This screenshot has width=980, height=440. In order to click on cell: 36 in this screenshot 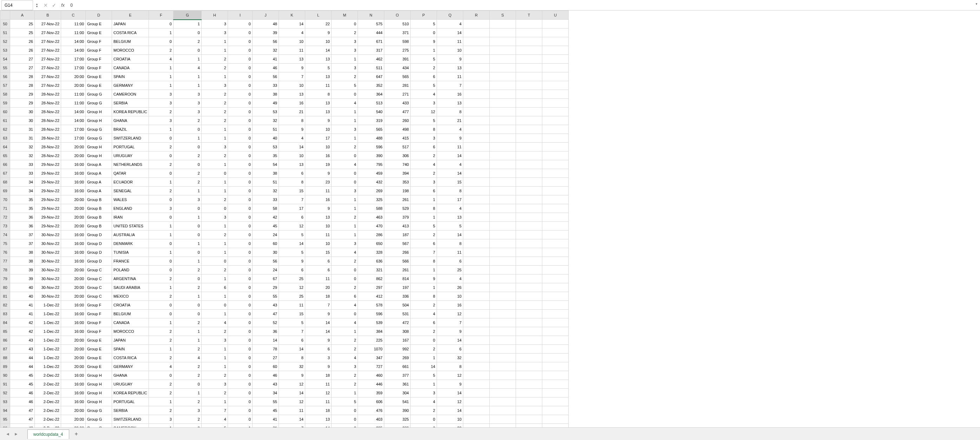, I will do `click(22, 226)`.